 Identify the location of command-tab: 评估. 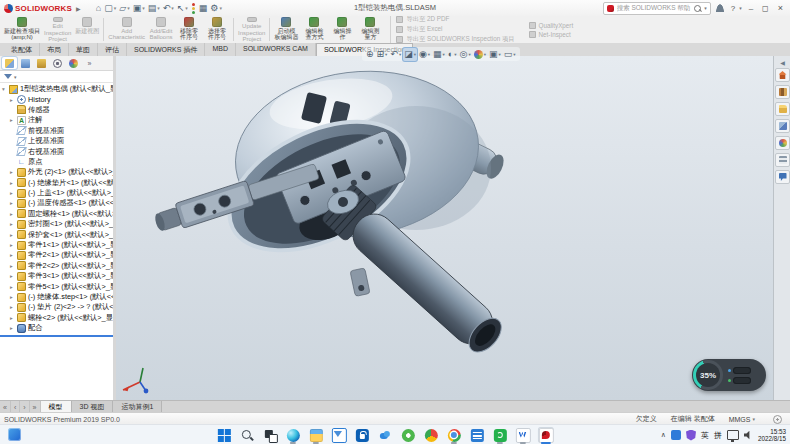
(112, 50).